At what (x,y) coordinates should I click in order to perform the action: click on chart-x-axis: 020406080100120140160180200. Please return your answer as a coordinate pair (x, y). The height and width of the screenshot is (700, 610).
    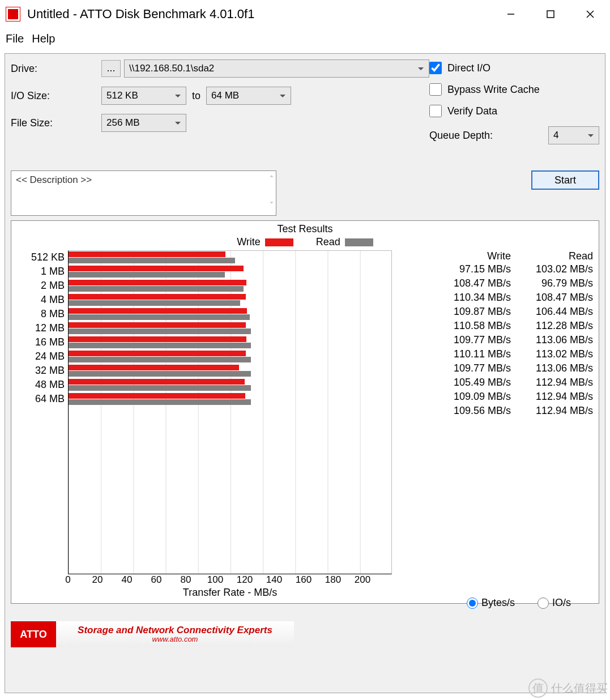
    Looking at the image, I should click on (230, 580).